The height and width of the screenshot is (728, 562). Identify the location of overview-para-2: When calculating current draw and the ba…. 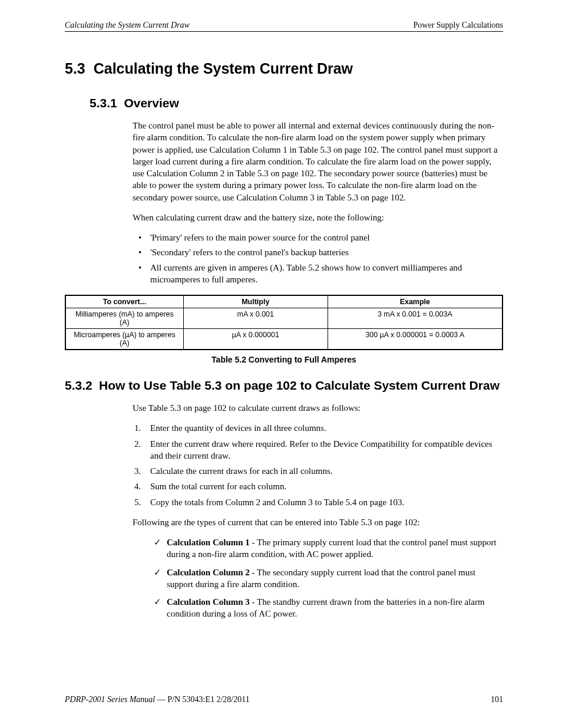
(318, 218).